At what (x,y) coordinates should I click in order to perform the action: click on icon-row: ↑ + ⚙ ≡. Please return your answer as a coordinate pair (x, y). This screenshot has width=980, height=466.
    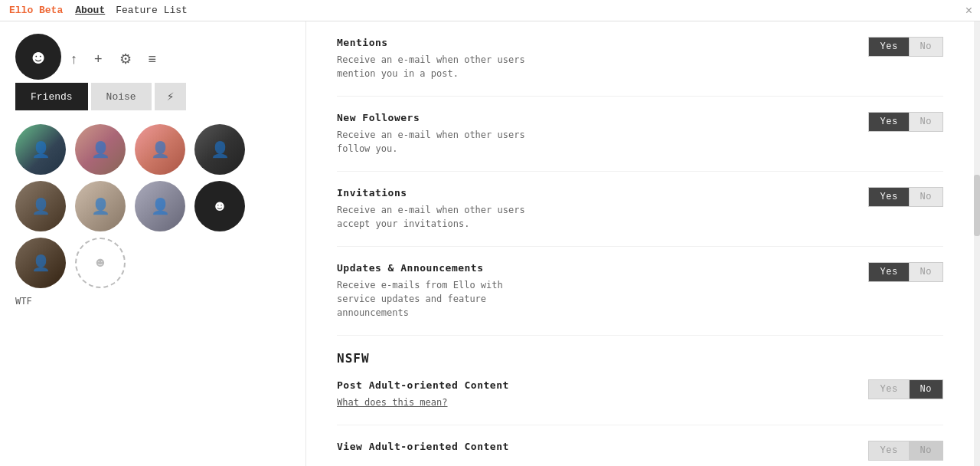
    Looking at the image, I should click on (179, 59).